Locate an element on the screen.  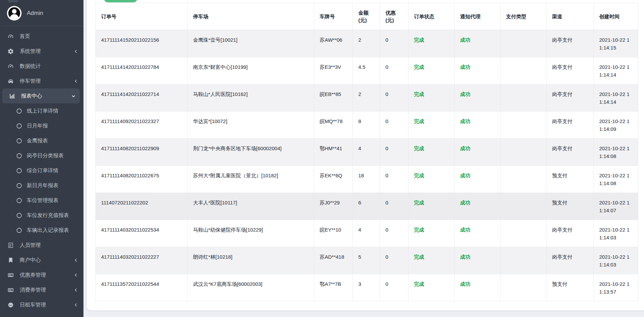
cell-order_no: 417111141520211022156 is located at coordinates (142, 44).